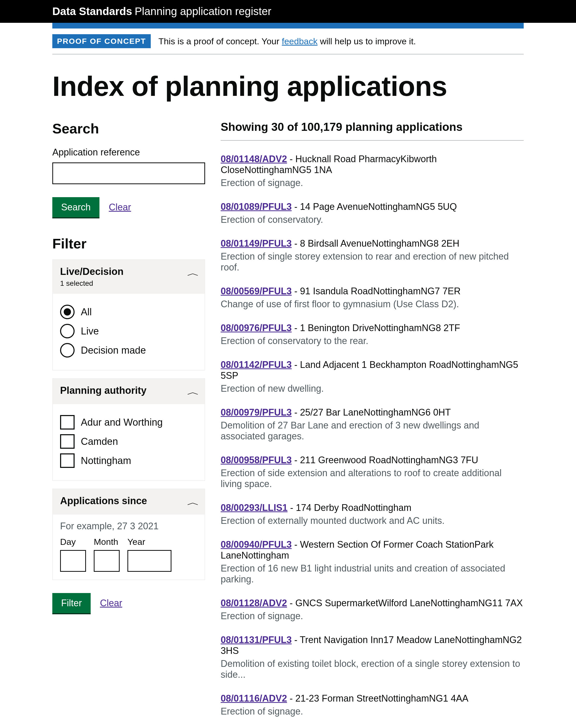 Image resolution: width=576 pixels, height=728 pixels. What do you see at coordinates (372, 514) in the screenshot?
I see `result-item: 08/00293/LLIS1 - 174 Derby RoadNottingha…` at bounding box center [372, 514].